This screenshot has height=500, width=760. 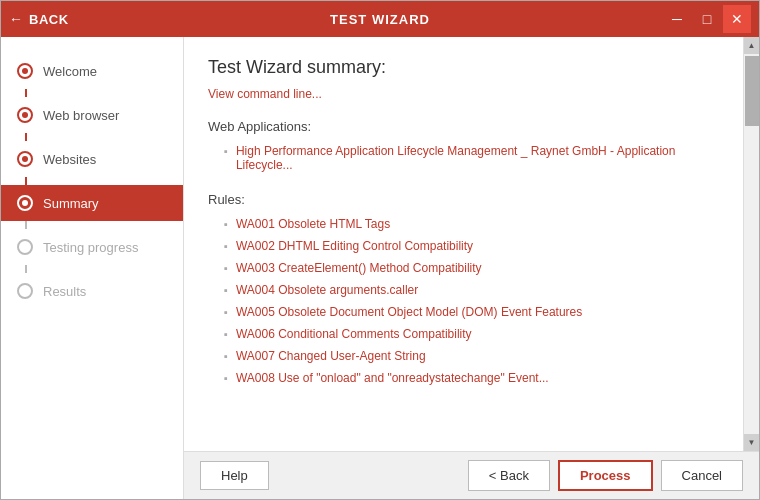 What do you see at coordinates (752, 91) in the screenshot?
I see `scroll-thumb` at bounding box center [752, 91].